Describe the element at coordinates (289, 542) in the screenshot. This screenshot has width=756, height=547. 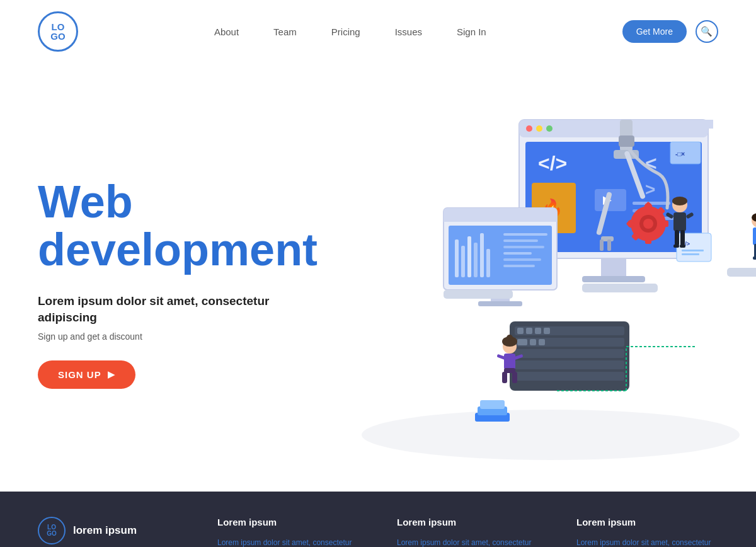
I see `footer-col2-text1: Lorem ipsum dolor sit amet, consectetur …` at that location.